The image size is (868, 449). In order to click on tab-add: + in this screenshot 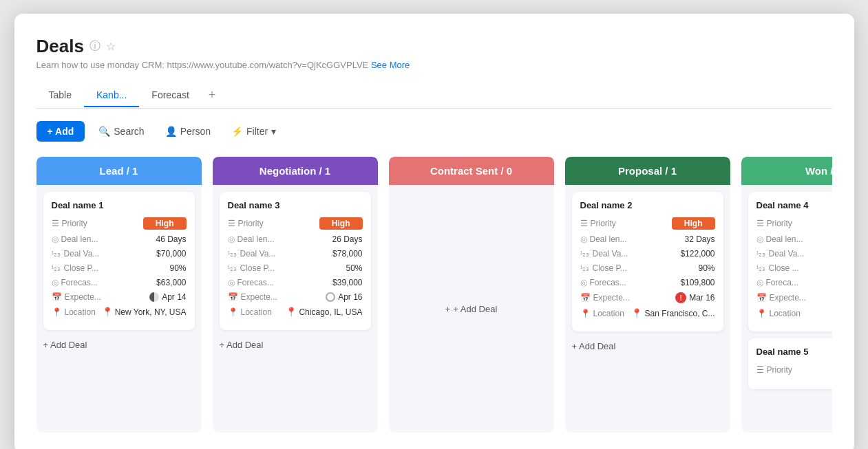, I will do `click(212, 95)`.